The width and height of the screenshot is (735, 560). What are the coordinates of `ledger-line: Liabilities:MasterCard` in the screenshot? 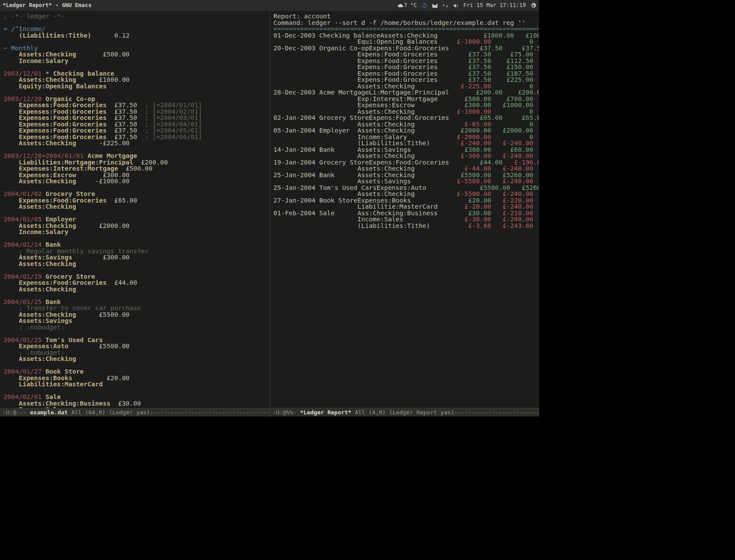 It's located at (135, 384).